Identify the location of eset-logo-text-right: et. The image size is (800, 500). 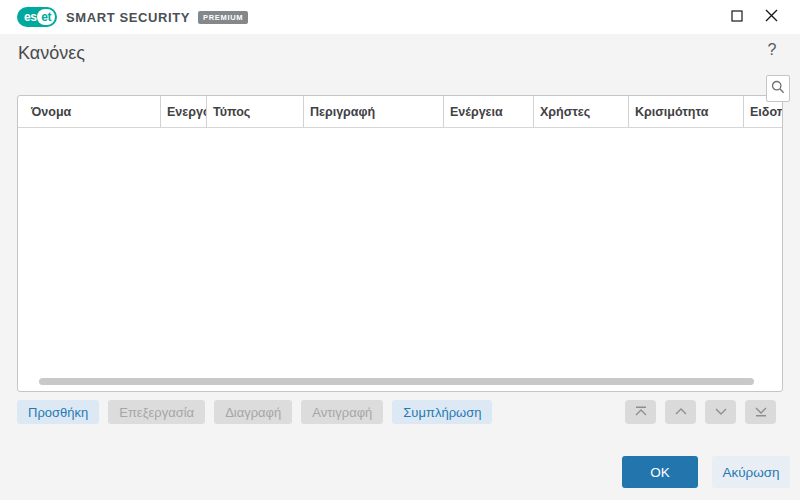
(46, 17).